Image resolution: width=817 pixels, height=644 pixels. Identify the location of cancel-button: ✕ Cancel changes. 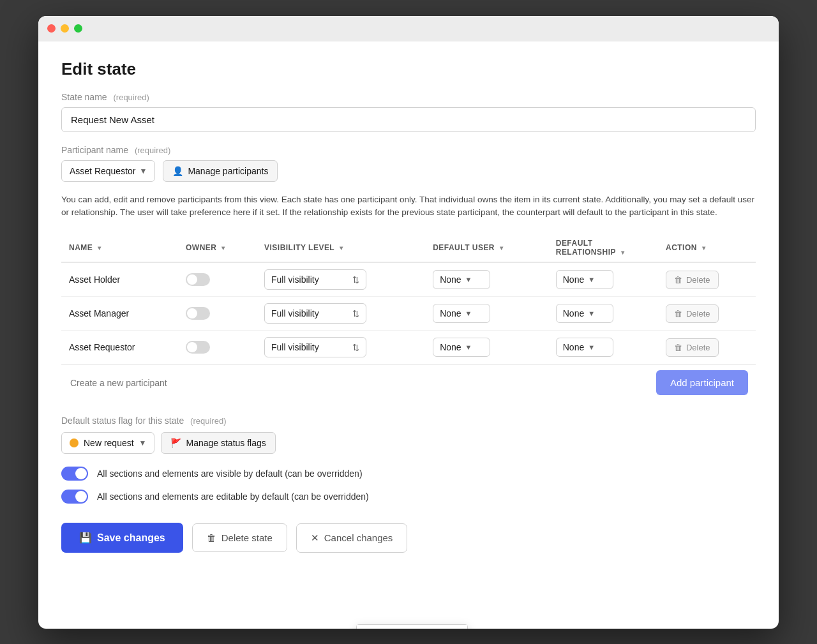
(352, 538).